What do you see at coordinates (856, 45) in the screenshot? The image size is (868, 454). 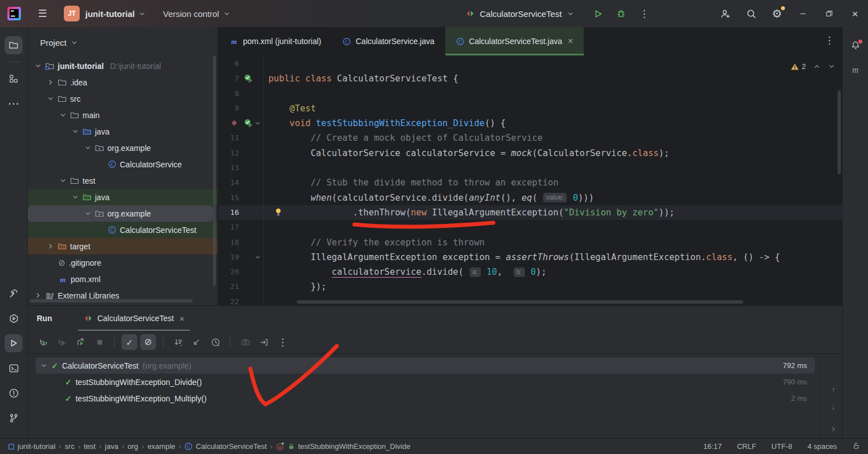 I see `notifications-button` at bounding box center [856, 45].